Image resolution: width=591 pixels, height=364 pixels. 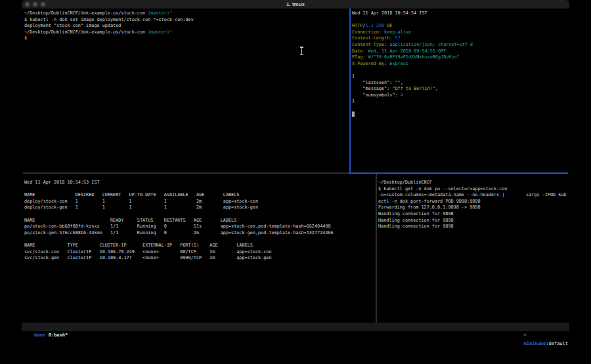 I want to click on terminal-text-segment: Forwarding from 127.0.0.1:9898 -> 9898, so click(x=429, y=207).